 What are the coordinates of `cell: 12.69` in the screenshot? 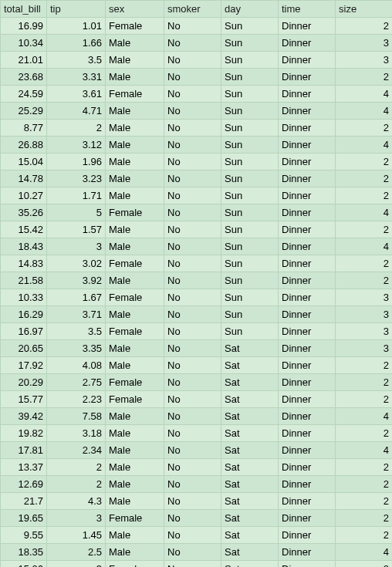 It's located at (24, 484).